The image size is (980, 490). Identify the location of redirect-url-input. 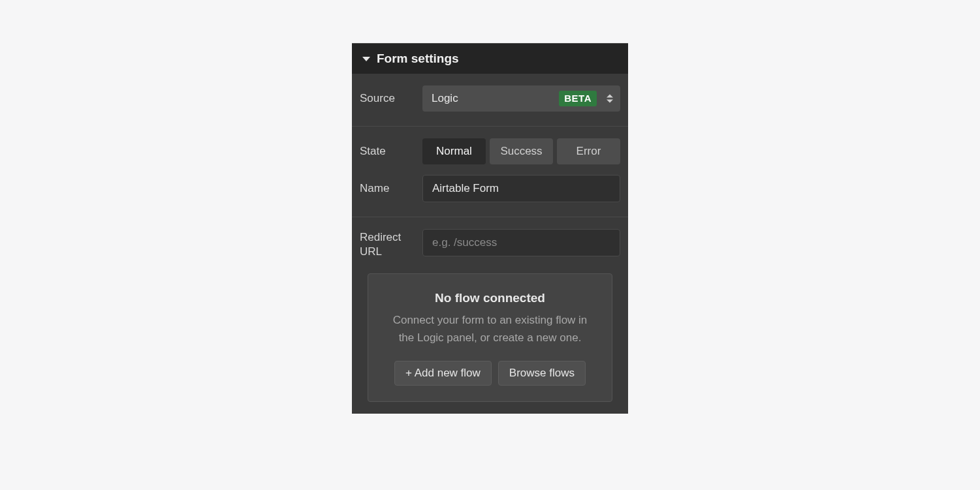
(521, 243).